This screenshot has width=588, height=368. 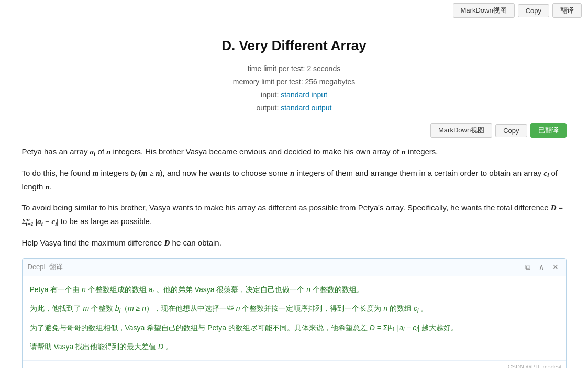 I want to click on math-mgeqn: m ≥ n, so click(x=151, y=173).